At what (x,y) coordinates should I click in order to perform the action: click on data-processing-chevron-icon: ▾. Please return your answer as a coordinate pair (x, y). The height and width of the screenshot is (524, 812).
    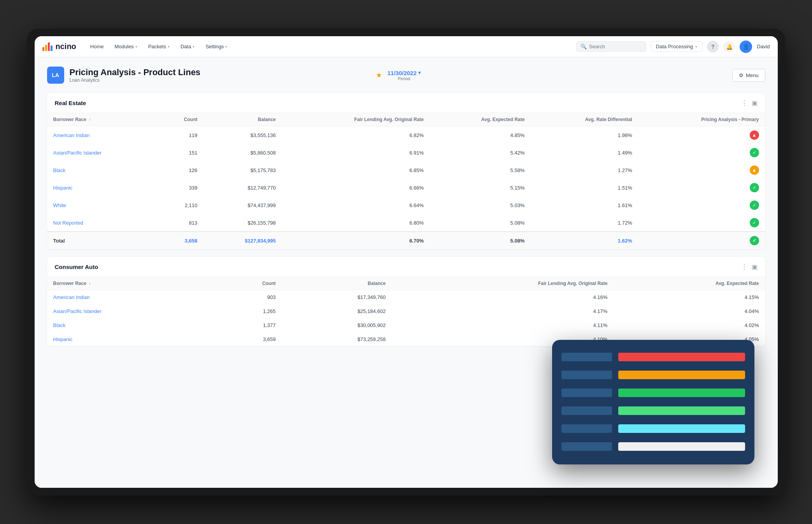
    Looking at the image, I should click on (696, 47).